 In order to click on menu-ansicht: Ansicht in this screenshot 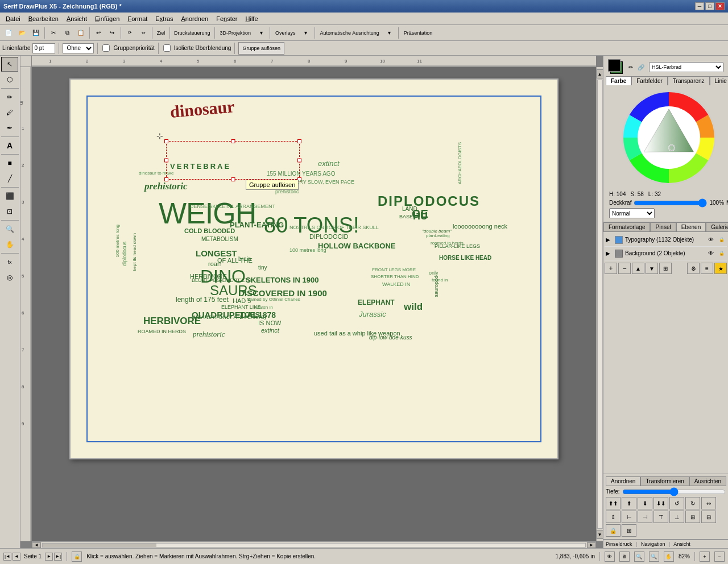, I will do `click(77, 19)`.